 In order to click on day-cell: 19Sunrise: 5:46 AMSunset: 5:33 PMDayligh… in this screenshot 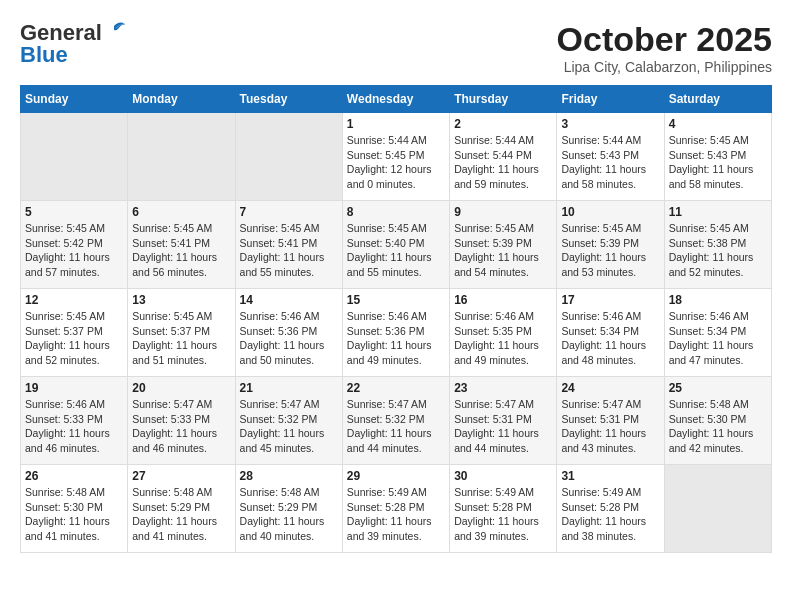, I will do `click(74, 421)`.